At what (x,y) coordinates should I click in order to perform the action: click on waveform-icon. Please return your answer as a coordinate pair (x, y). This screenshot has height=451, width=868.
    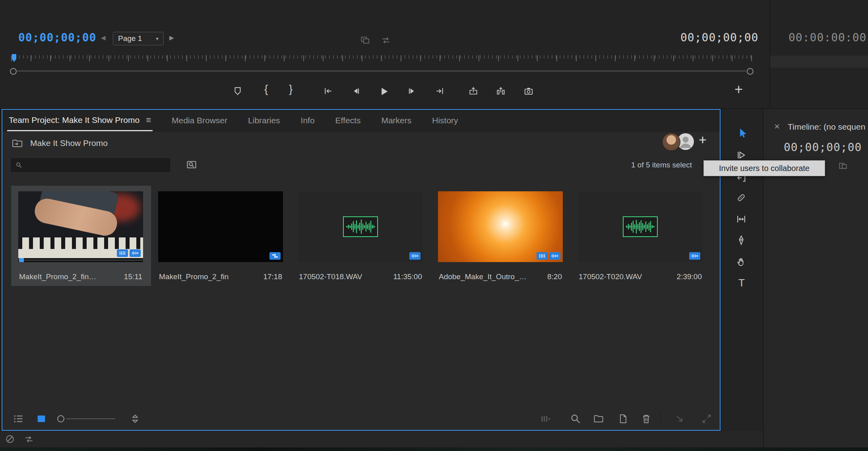
    Looking at the image, I should click on (360, 227).